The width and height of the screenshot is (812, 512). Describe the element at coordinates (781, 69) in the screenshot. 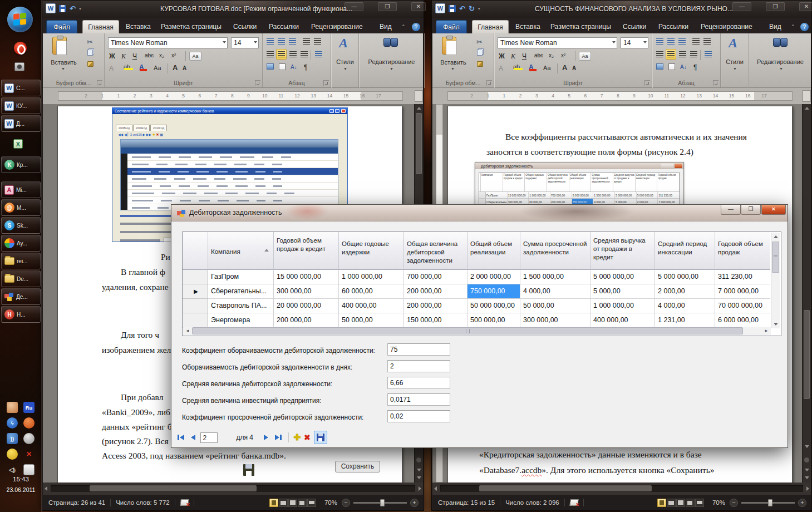

I see `editing-dropdown-icon: ▼` at that location.